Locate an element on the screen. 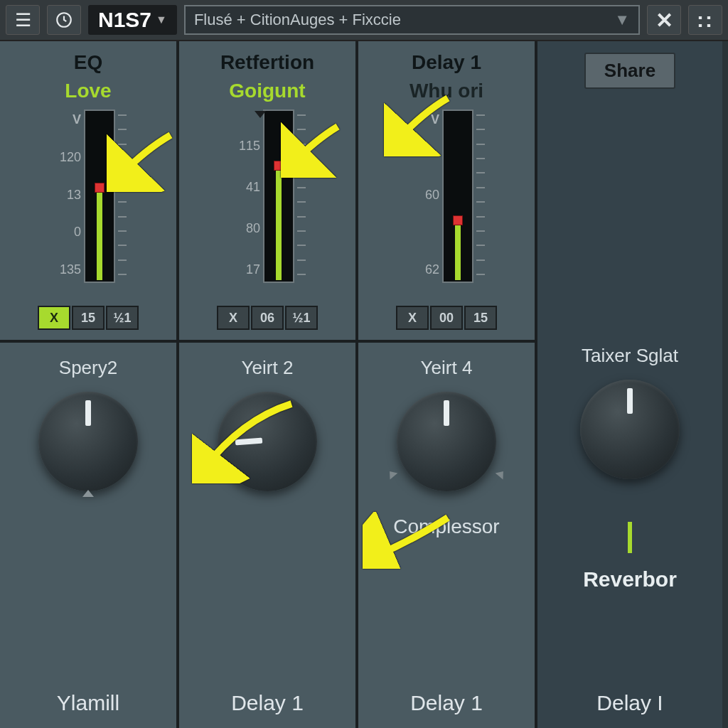 Image resolution: width=728 pixels, height=728 pixels. channel-buttons: X 00 15 is located at coordinates (446, 318).